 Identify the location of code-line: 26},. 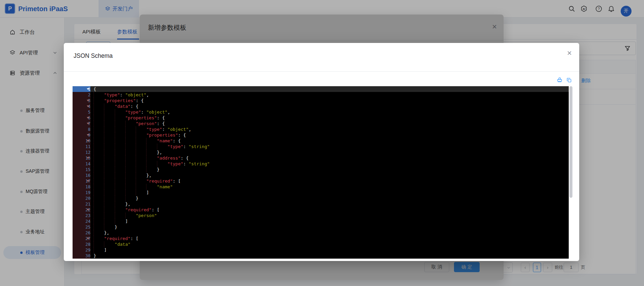
(321, 233).